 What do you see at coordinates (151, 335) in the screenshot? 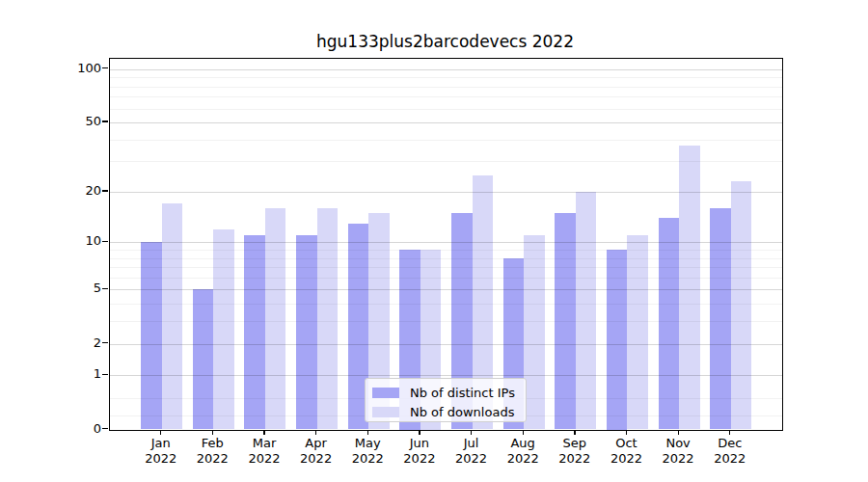
I see `bar-distinct-ips-jan` at bounding box center [151, 335].